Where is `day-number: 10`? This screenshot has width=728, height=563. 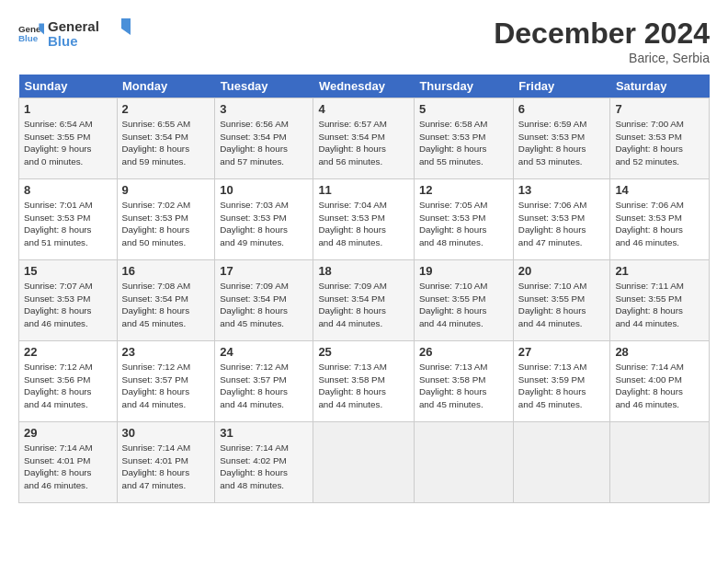 day-number: 10 is located at coordinates (264, 190).